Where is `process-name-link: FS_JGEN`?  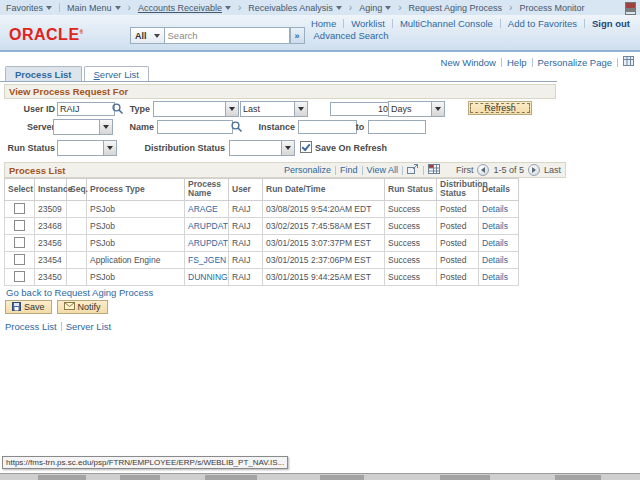 process-name-link: FS_JGEN is located at coordinates (207, 260).